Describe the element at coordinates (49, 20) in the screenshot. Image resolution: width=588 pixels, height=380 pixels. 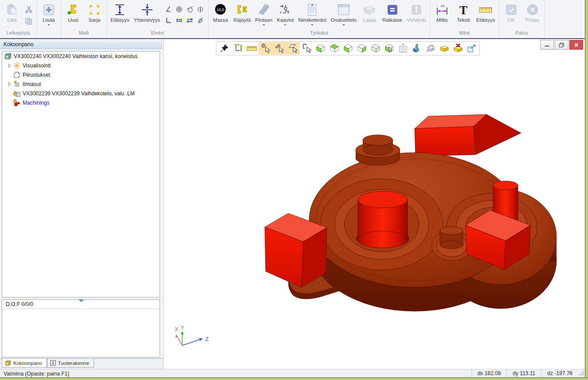
I see `add-label: Lisää` at that location.